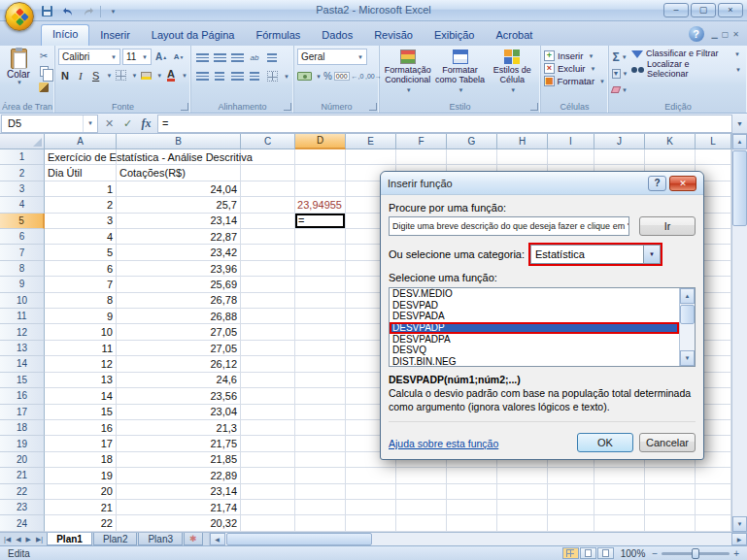 This screenshot has width=747, height=560. What do you see at coordinates (740, 124) in the screenshot?
I see `expand-formula-bar-icon: ▼` at bounding box center [740, 124].